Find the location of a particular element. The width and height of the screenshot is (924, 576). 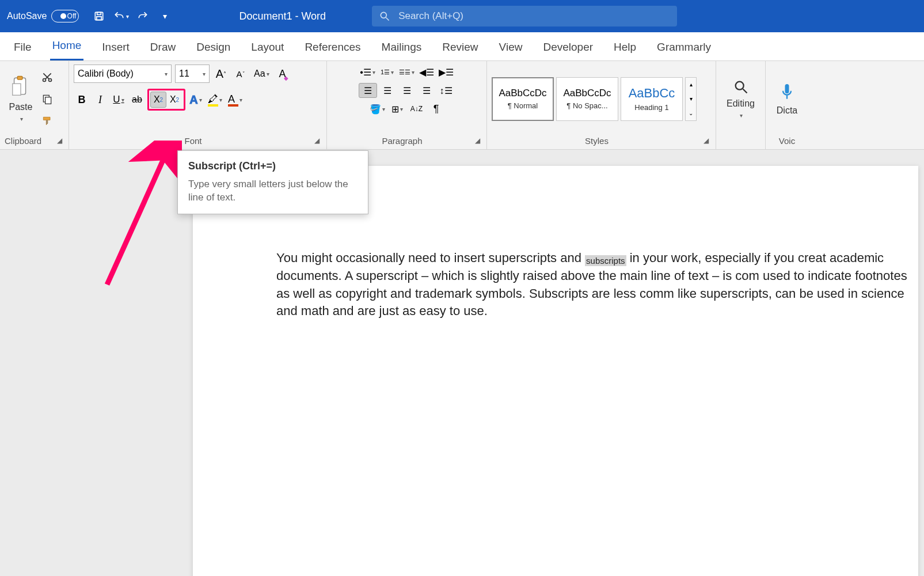

numbering-icon: 1☰ is located at coordinates (385, 73).